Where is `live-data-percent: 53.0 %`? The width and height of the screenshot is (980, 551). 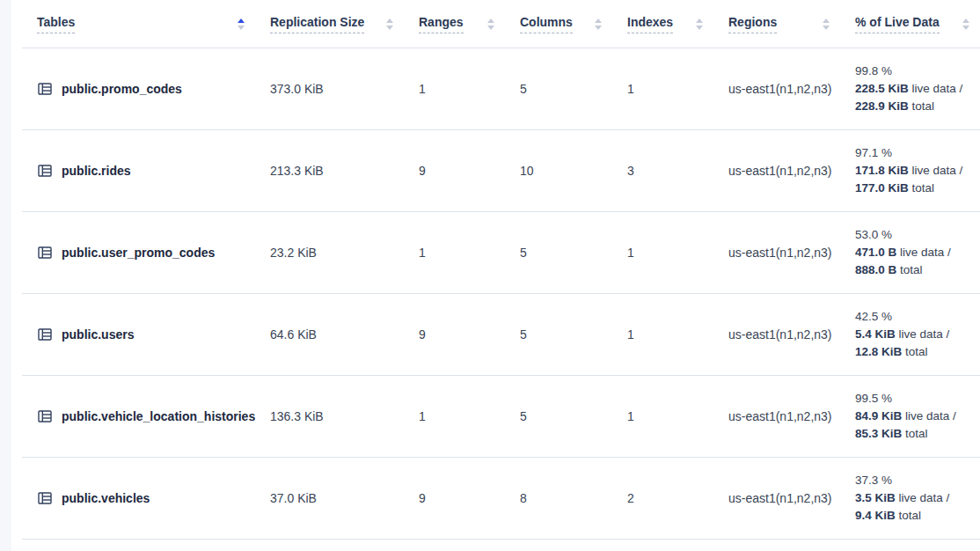
live-data-percent: 53.0 % is located at coordinates (912, 235).